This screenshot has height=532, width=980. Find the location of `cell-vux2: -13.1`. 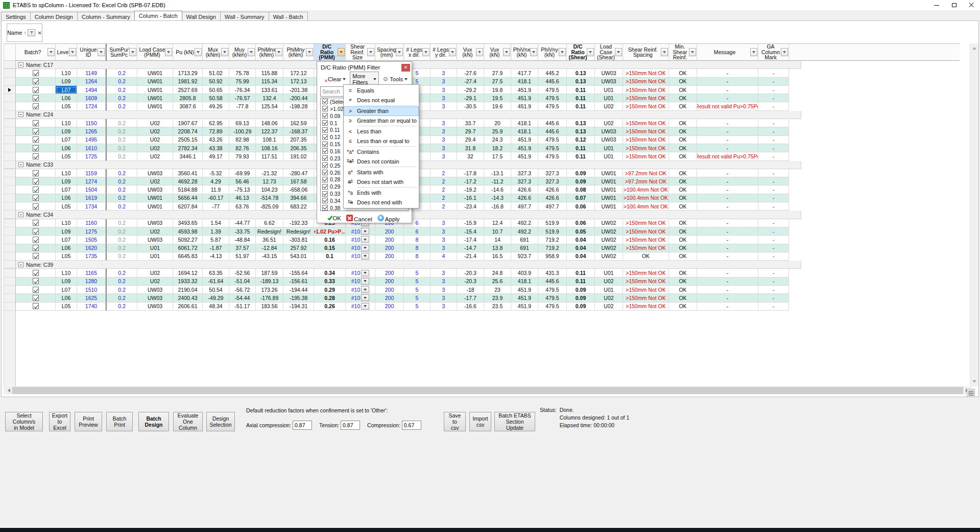

cell-vux2: -13.1 is located at coordinates (497, 173).